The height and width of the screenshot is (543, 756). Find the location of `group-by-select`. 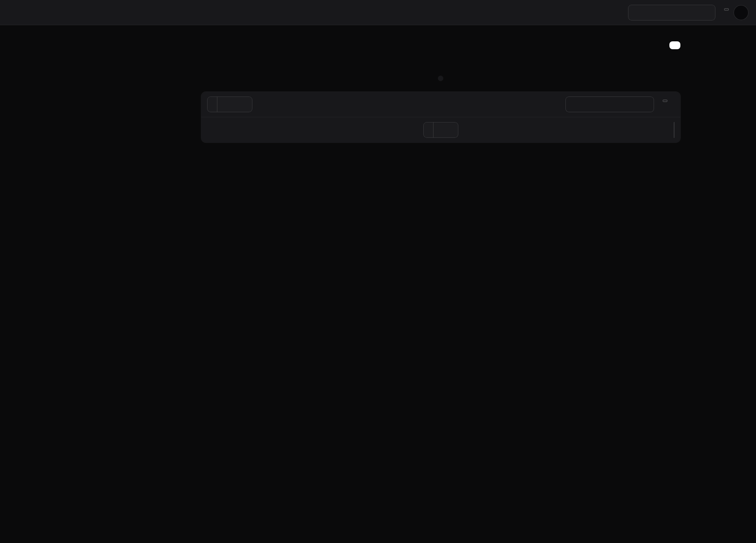

group-by-select is located at coordinates (235, 104).